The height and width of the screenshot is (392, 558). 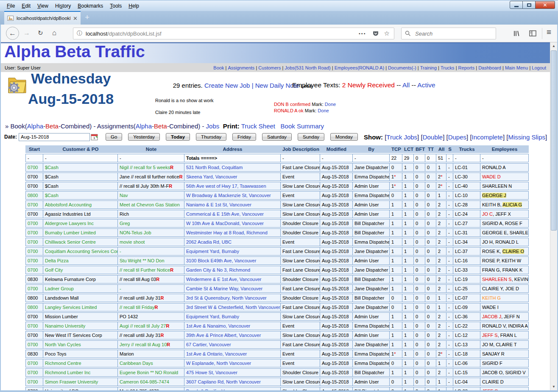 What do you see at coordinates (277, 137) in the screenshot?
I see `saturday-button: Saturday` at bounding box center [277, 137].